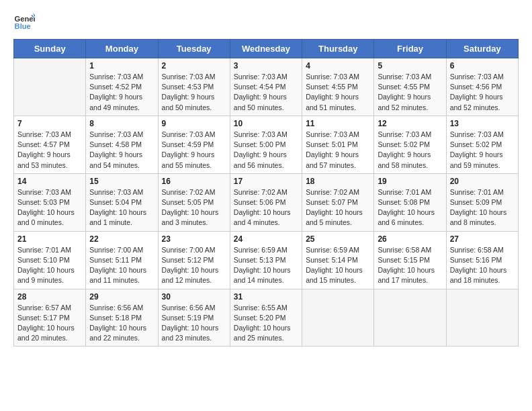 This screenshot has width=532, height=411. I want to click on day-info: Sunrise: 7:02 AM Sunset: 5:05 PM Dayligh…, so click(194, 208).